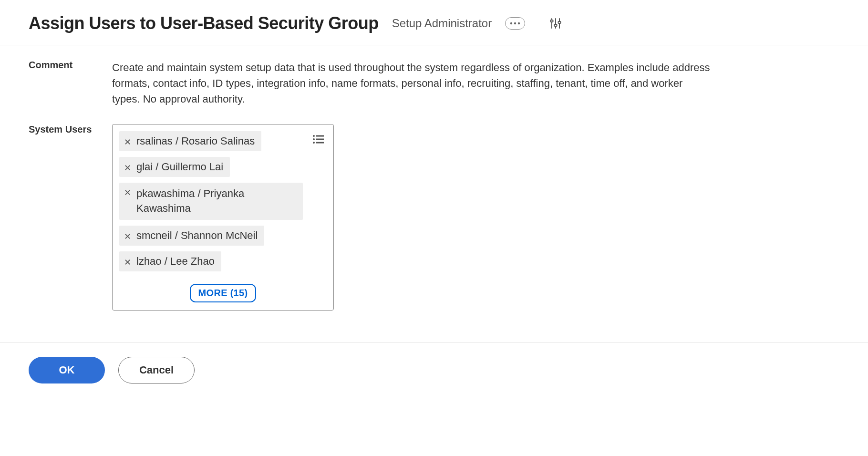 Image resolution: width=868 pixels, height=456 pixels. I want to click on user-chip-label: pkawashima / Priyanka Kawashima, so click(217, 201).